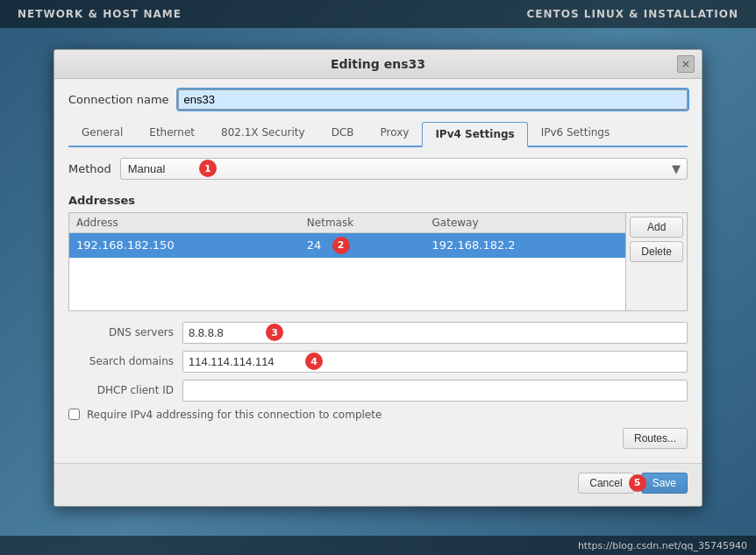 The width and height of the screenshot is (756, 555). Describe the element at coordinates (208, 168) in the screenshot. I see `method-badge: 1` at that location.